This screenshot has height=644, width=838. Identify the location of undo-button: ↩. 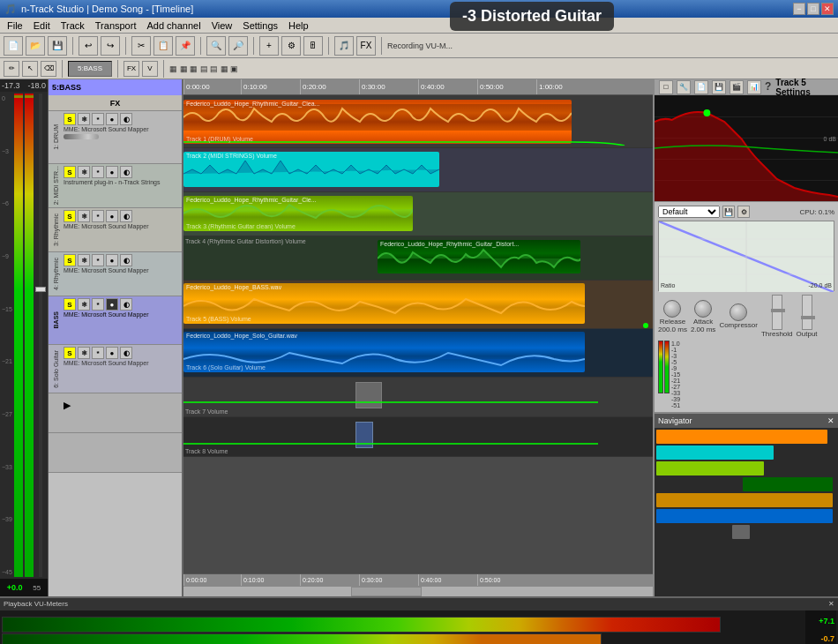
(88, 46).